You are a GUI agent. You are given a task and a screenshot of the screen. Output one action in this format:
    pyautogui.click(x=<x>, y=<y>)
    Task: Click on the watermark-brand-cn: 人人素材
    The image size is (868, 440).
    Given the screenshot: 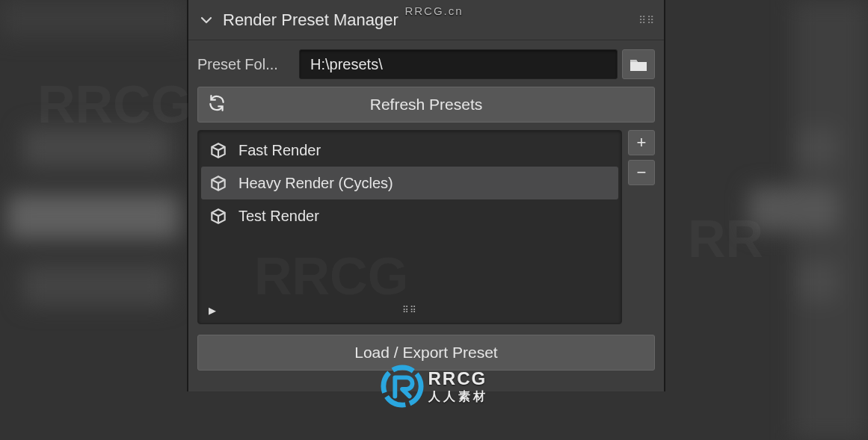 What is the action you would take?
    pyautogui.click(x=458, y=397)
    